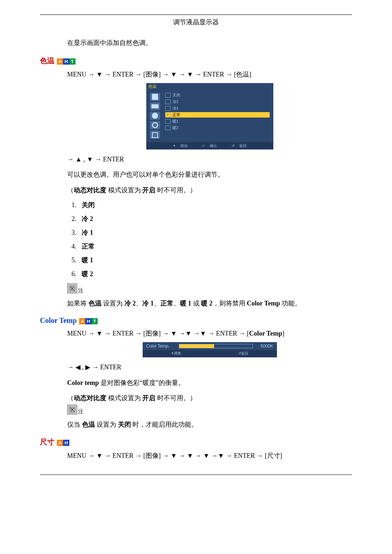 This screenshot has width=392, height=554. Describe the element at coordinates (215, 274) in the screenshot. I see `list-item: 暖 2` at that location.